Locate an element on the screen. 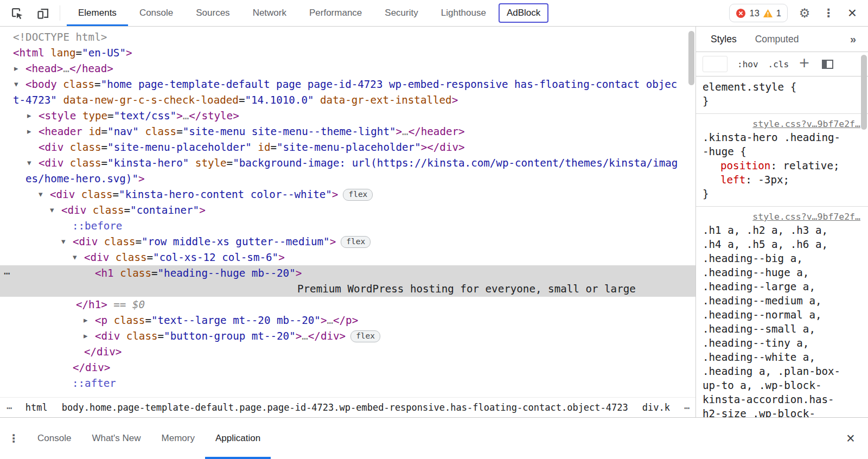  rule-selector: element.style { is located at coordinates (774, 87).